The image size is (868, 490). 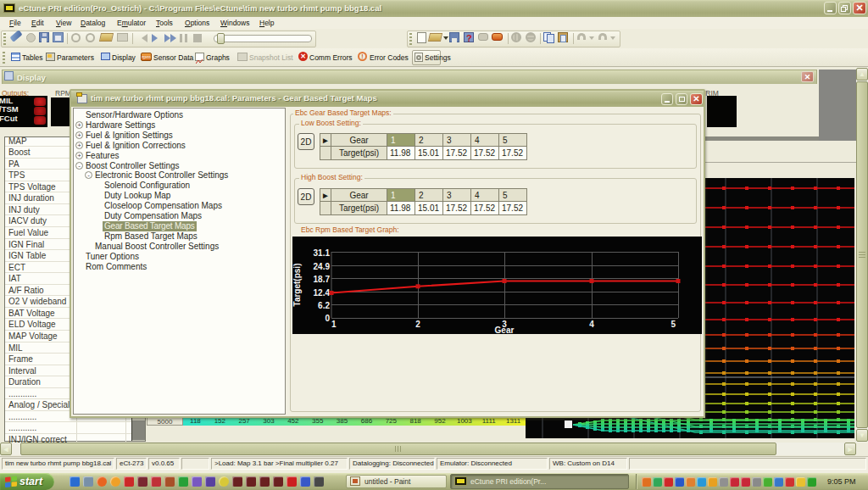 I want to click on svg-text: Target(psi), so click(x=297, y=285).